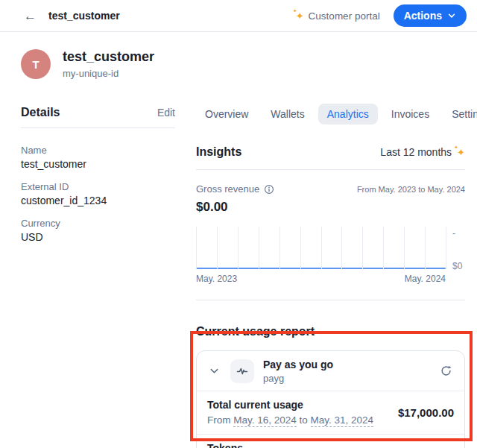  Describe the element at coordinates (269, 189) in the screenshot. I see `info-icon` at that location.